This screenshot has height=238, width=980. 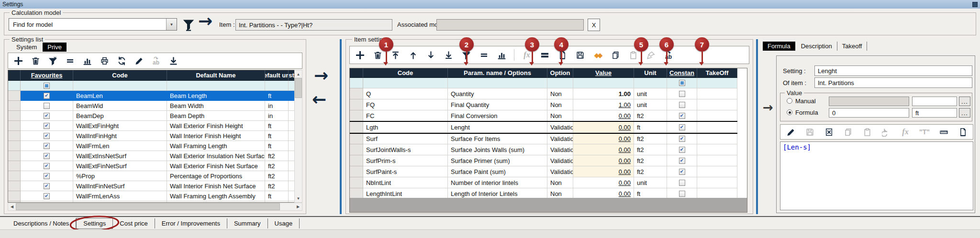 I want to click on clear-associated-model-button: X, so click(x=594, y=25).